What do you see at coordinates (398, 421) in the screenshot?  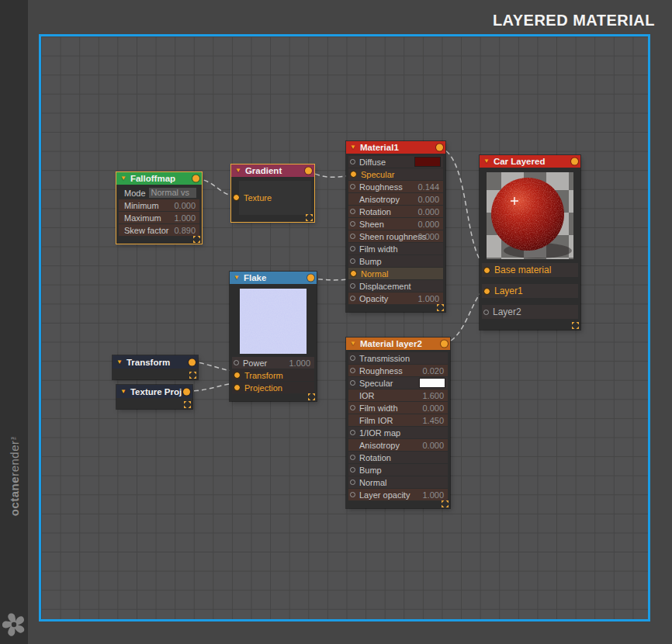 I see `param-row-film-ior: Film IOR 1.450` at bounding box center [398, 421].